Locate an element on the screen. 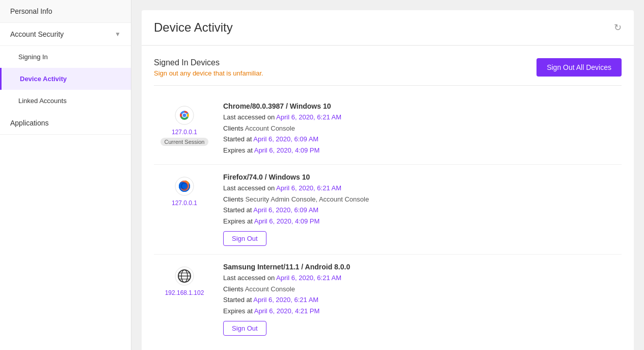 The width and height of the screenshot is (644, 350). current-session-badge: Current Session is located at coordinates (184, 142).